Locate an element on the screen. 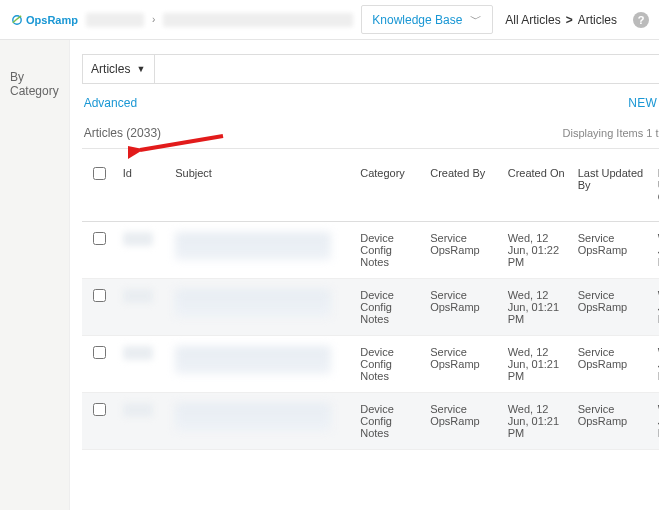 The height and width of the screenshot is (510, 659). kb-label: Knowledge Base is located at coordinates (417, 20).